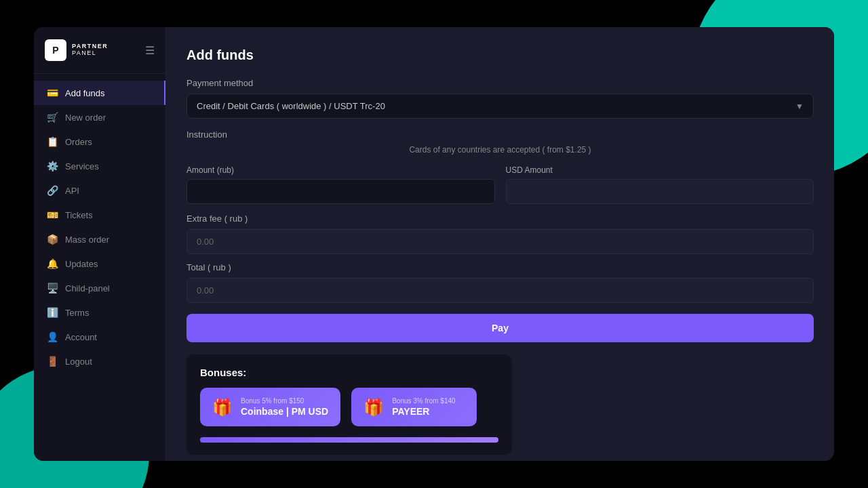  What do you see at coordinates (500, 106) in the screenshot?
I see `payment-method-dropdown: Credit / Debit Cards ( worldwide ) / USD…` at bounding box center [500, 106].